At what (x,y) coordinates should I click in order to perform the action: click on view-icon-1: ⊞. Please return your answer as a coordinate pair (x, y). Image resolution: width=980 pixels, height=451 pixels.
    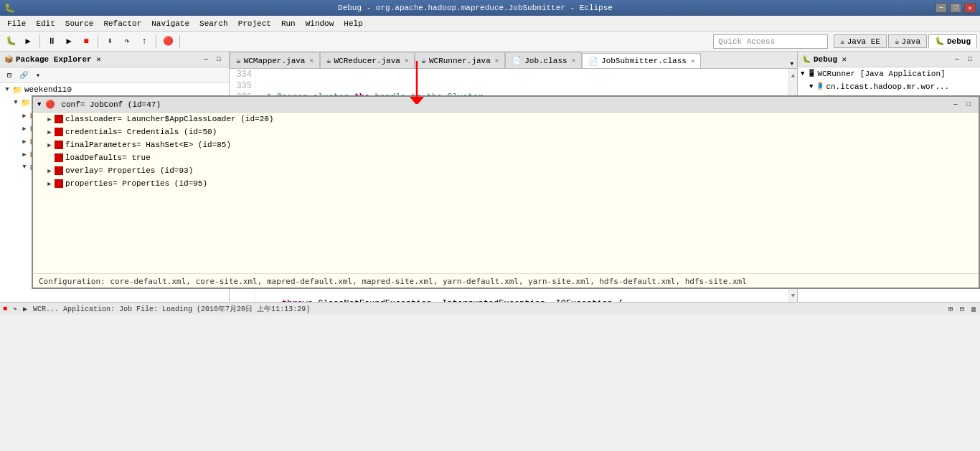
    Looking at the image, I should click on (951, 310).